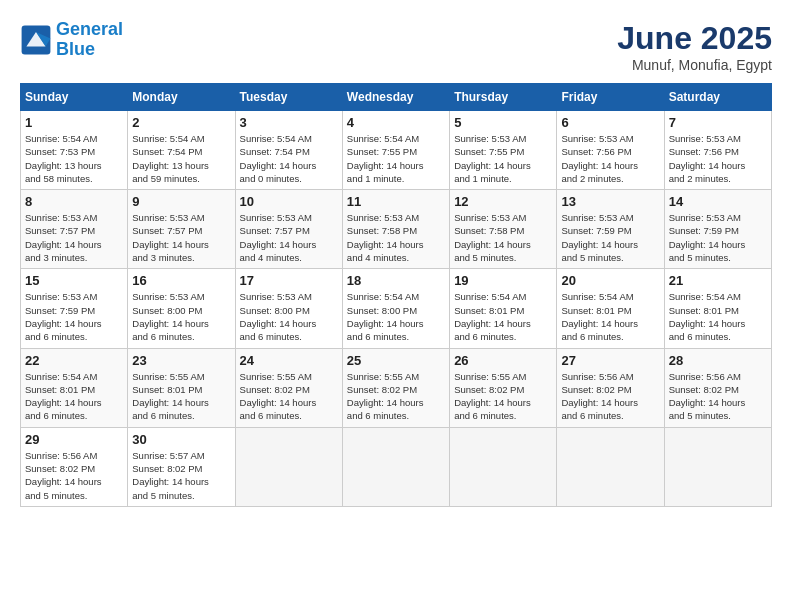 The height and width of the screenshot is (612, 792). What do you see at coordinates (74, 308) in the screenshot?
I see `calendar-cell: 15Sunrise: 5:53 AM Sunset: 7:59 PM Dayli…` at bounding box center [74, 308].